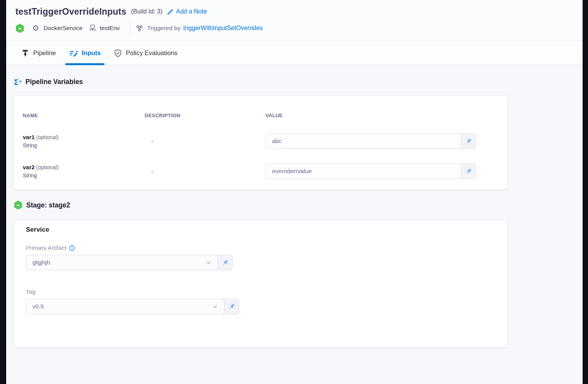  What do you see at coordinates (363, 171) in the screenshot?
I see `input-value-text: overridenValue` at bounding box center [363, 171].